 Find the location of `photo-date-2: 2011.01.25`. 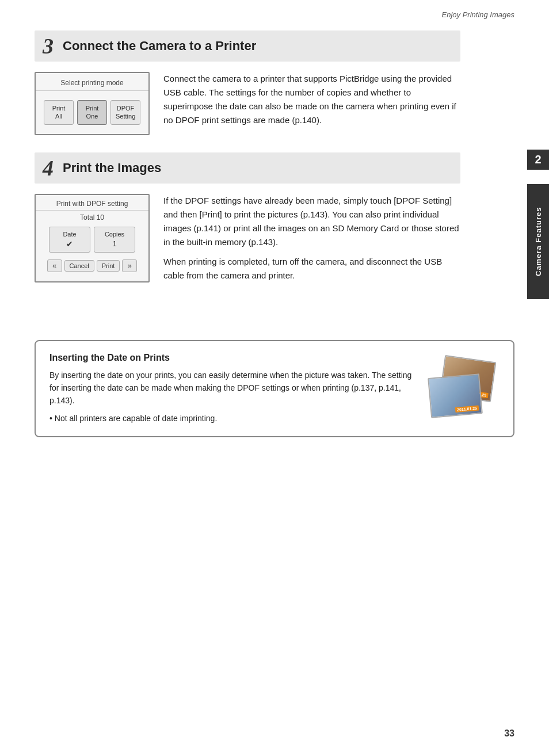

photo-date-2: 2011.01.25 is located at coordinates (467, 408).